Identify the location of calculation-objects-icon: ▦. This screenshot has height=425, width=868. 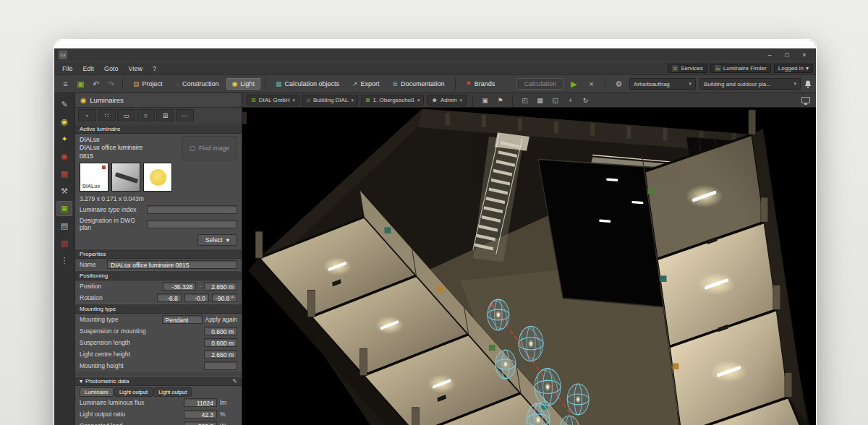
(279, 84).